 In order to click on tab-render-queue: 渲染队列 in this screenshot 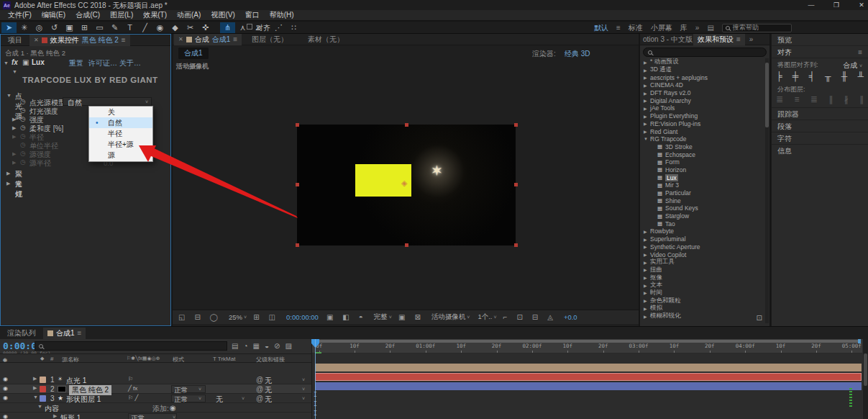, I will do `click(22, 333)`.